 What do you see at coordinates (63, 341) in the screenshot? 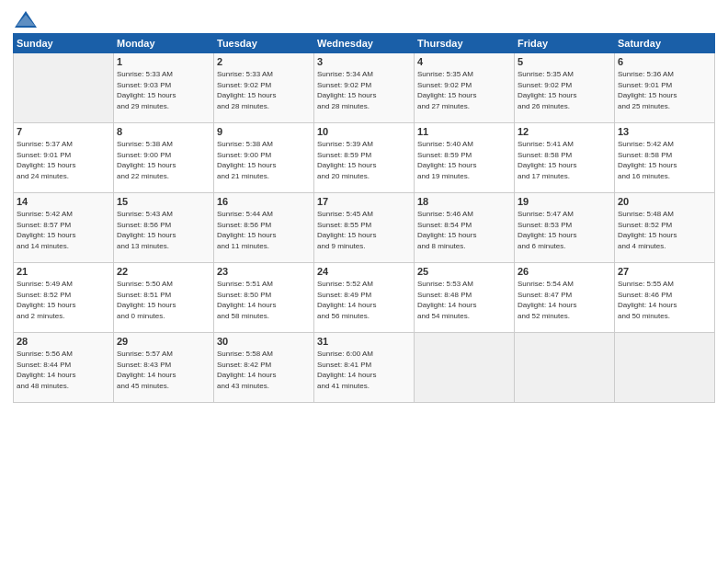
I see `day-number: 28` at bounding box center [63, 341].